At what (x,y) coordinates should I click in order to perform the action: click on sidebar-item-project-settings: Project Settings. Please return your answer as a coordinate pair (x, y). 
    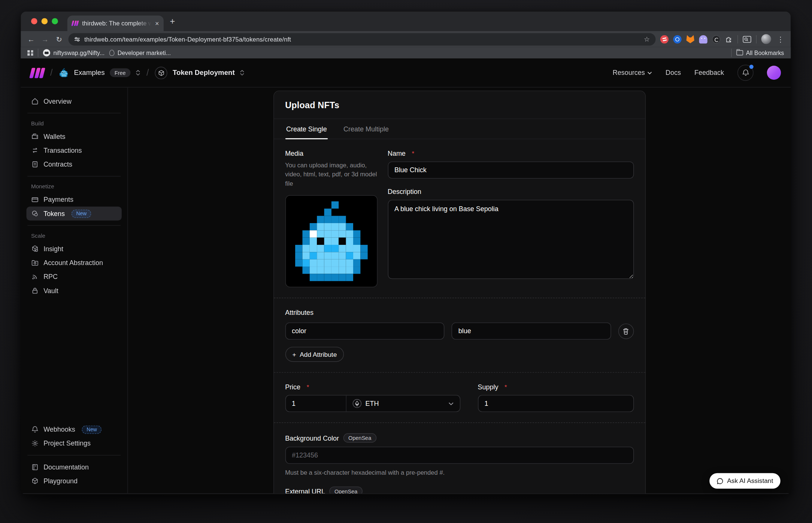
    Looking at the image, I should click on (74, 443).